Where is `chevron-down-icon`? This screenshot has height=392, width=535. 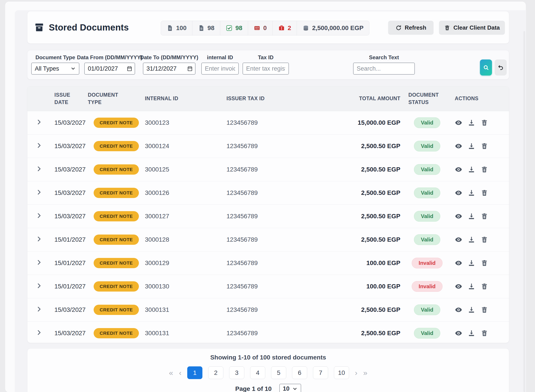
chevron-down-icon is located at coordinates (73, 69).